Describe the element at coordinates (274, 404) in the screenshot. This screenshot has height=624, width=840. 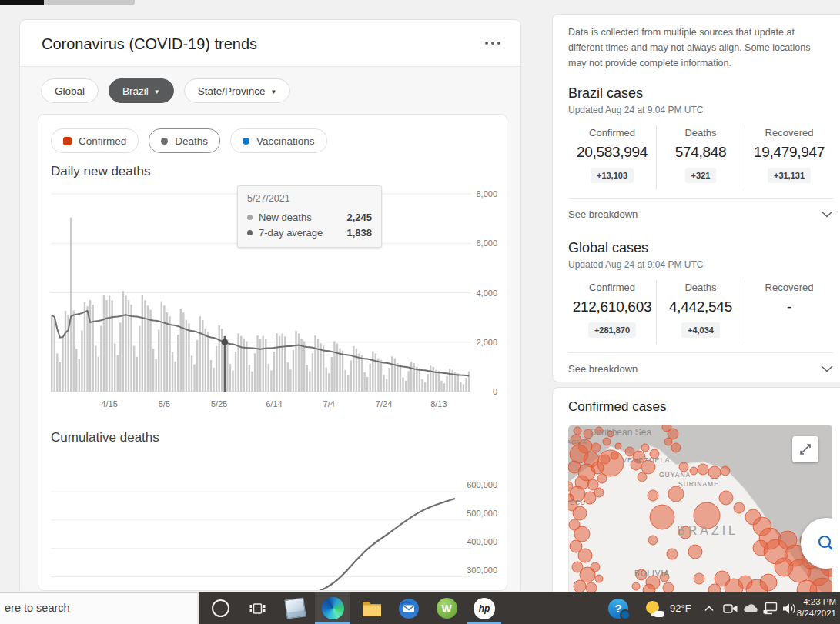
I see `svg-text: 6/14` at that location.